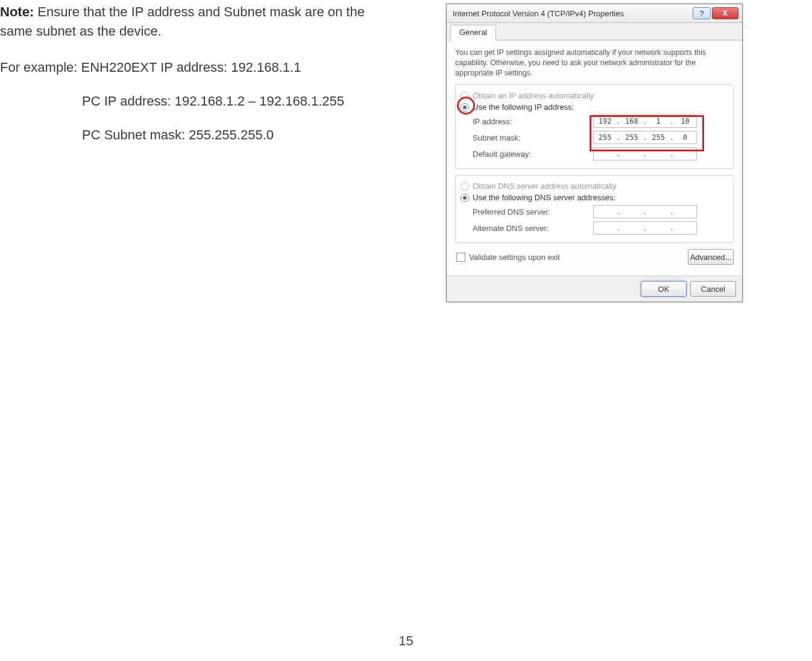  I want to click on note-text: Note: Ensure that the IP address and Sub…, so click(190, 22).